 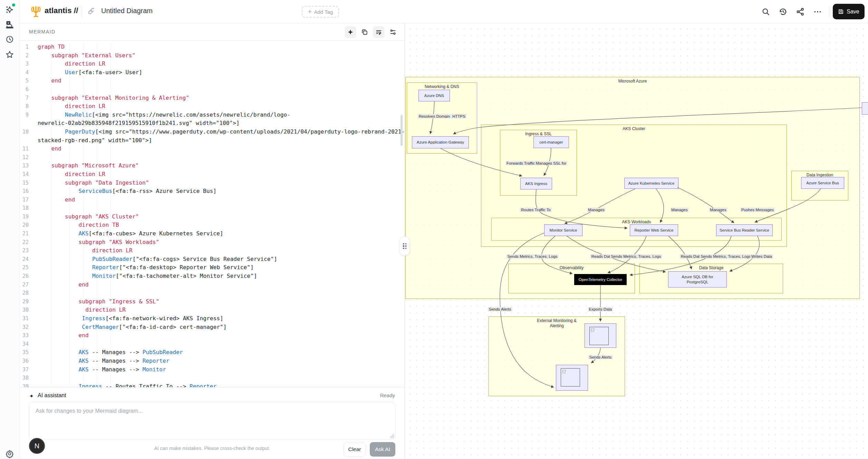 I want to click on code-line: 4User[<fa:fa-user> User], so click(x=212, y=72).